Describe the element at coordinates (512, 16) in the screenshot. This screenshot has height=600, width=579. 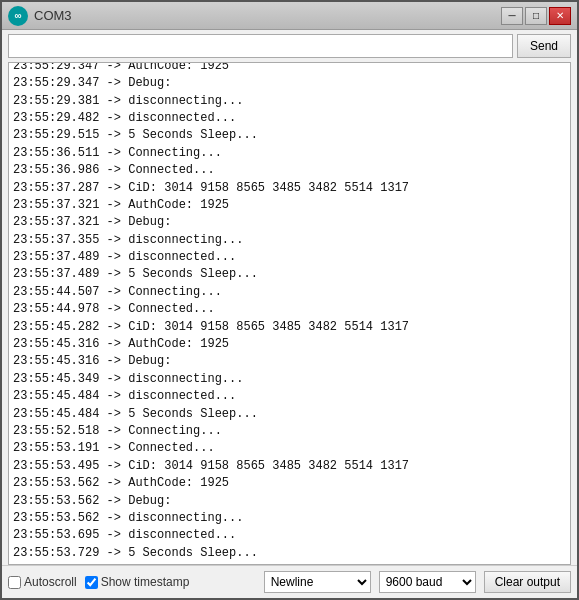
I see `minimize-button: ─` at that location.